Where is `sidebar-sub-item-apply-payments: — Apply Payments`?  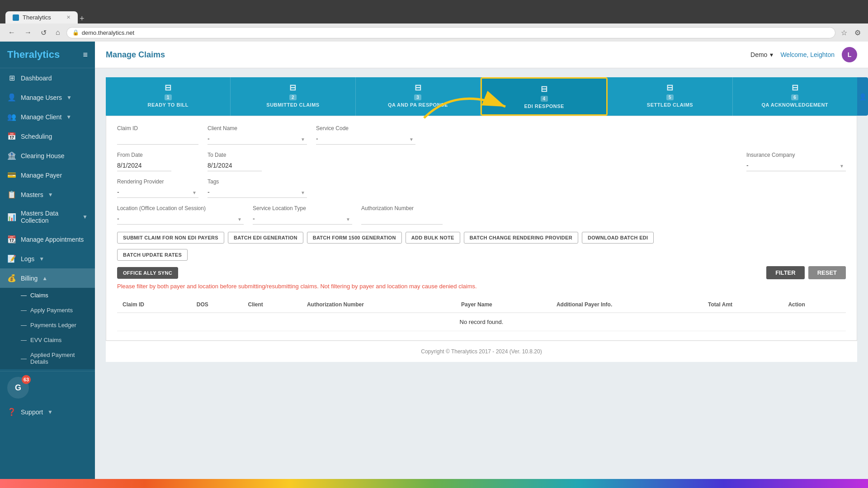 sidebar-sub-item-apply-payments: — Apply Payments is located at coordinates (47, 310).